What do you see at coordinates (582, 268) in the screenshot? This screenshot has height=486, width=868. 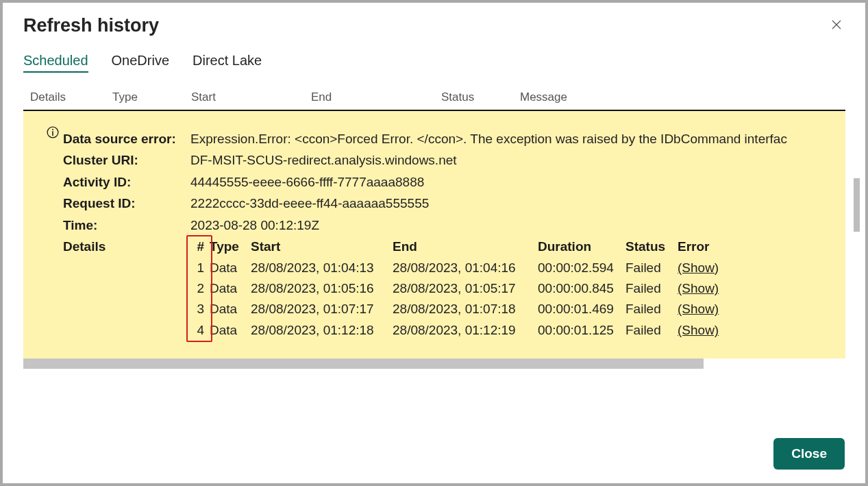 I see `cell-duration: 00:00:02.594` at bounding box center [582, 268].